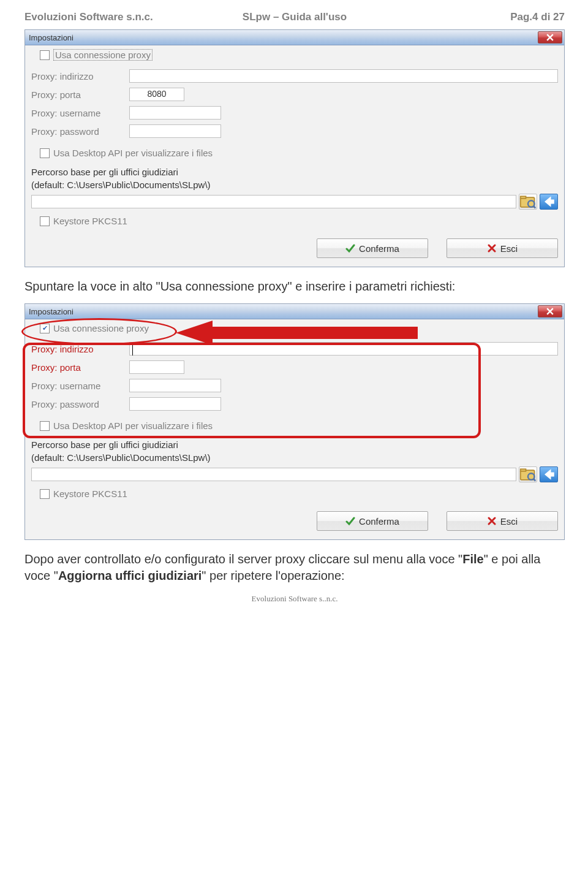 The height and width of the screenshot is (871, 588). What do you see at coordinates (295, 17) in the screenshot?
I see `header-title: SLpw – Guida all'uso` at bounding box center [295, 17].